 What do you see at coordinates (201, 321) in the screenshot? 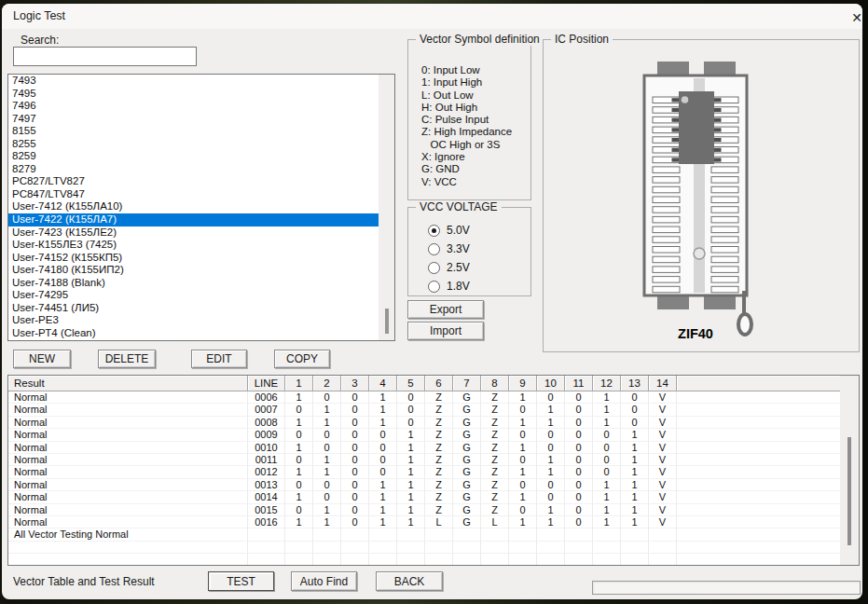
I see `list-item: User-РЕ3` at bounding box center [201, 321].